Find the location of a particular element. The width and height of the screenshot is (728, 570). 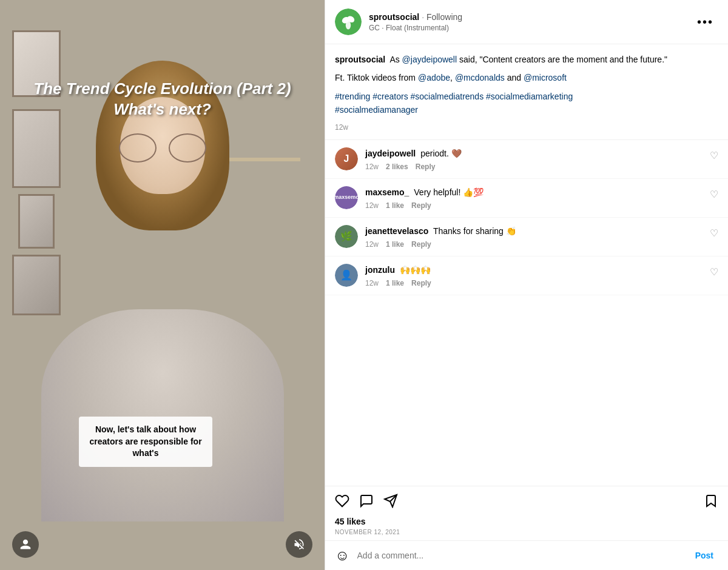

comment-content-4: jonzulu 🙌🙌🙌 12w 1 like Reply is located at coordinates (542, 275).